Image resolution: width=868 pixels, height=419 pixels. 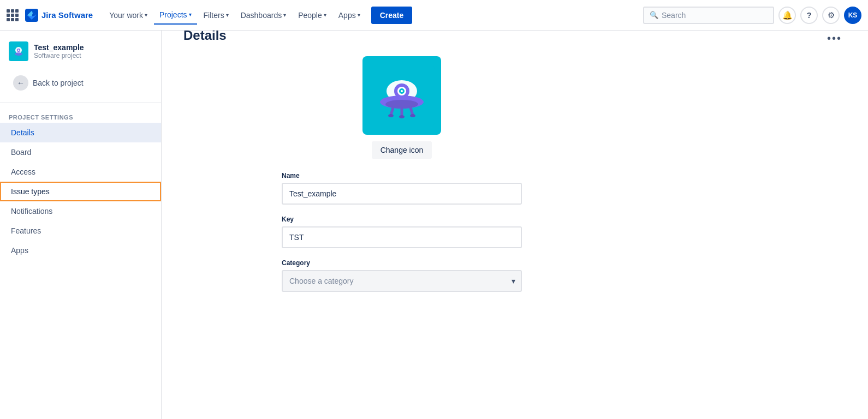 I want to click on name-label: Name, so click(x=402, y=176).